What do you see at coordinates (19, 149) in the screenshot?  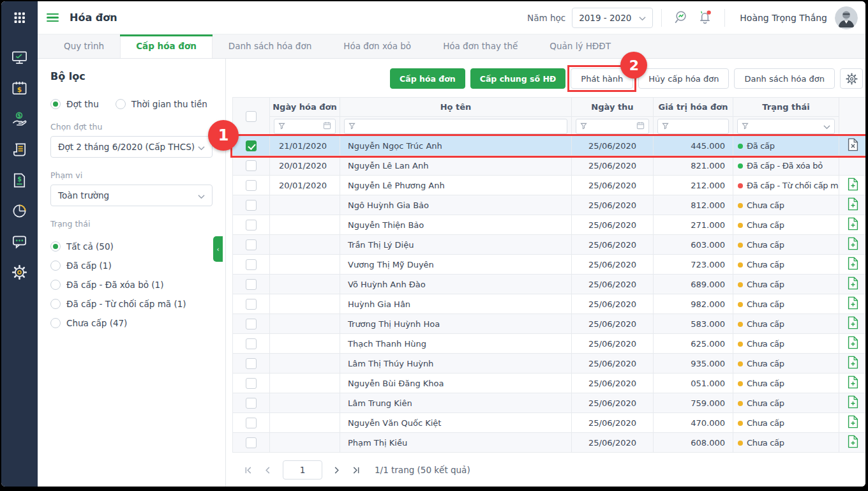 I see `receipt-list-icon` at bounding box center [19, 149].